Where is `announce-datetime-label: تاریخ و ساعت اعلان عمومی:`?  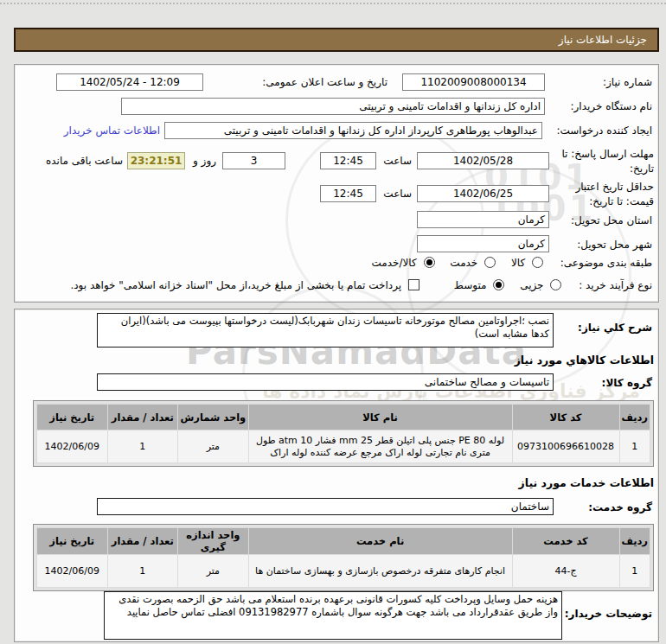 announce-datetime-label: تاریخ و ساعت اعلان عمومی: is located at coordinates (325, 82).